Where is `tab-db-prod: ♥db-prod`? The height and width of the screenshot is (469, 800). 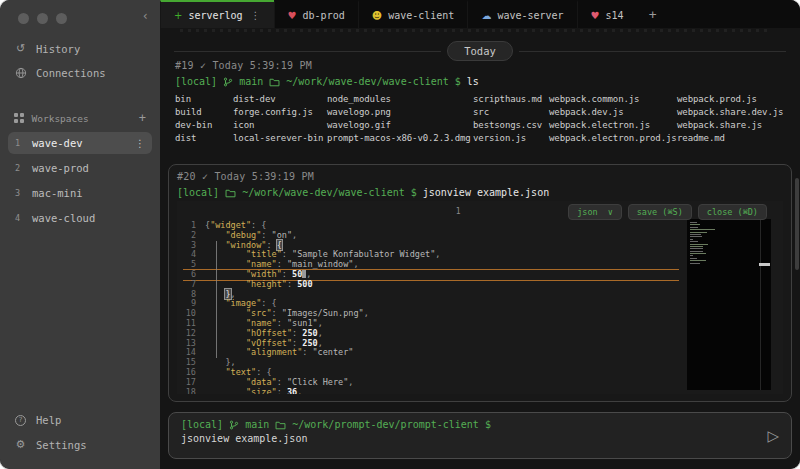 tab-db-prod: ♥db-prod is located at coordinates (316, 14).